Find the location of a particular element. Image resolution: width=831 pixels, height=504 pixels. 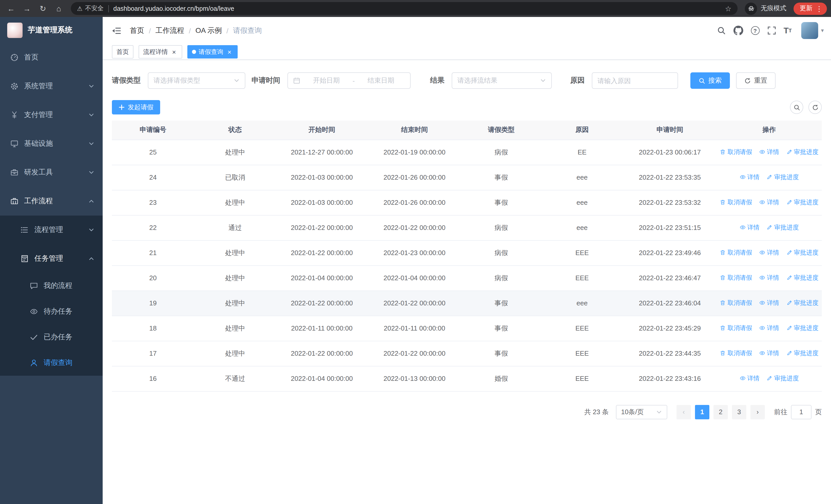

bookmark-star-icon: ☆ is located at coordinates (728, 8).